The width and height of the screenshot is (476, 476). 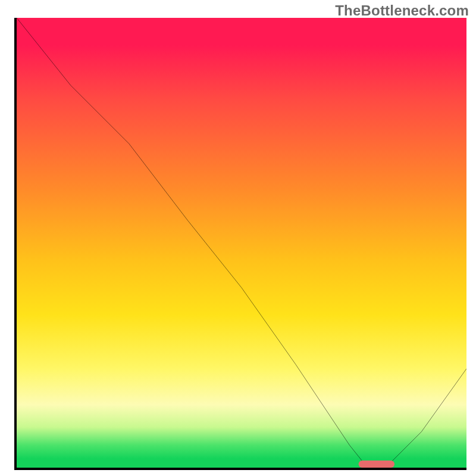 I want to click on watermark-text: TheBottleneck.com, so click(x=402, y=11).